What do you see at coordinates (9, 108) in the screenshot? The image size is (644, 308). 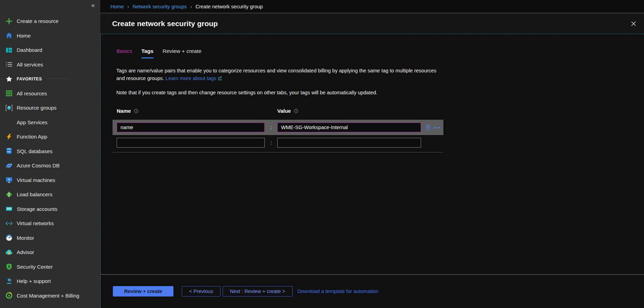 I see `cube-icon` at bounding box center [9, 108].